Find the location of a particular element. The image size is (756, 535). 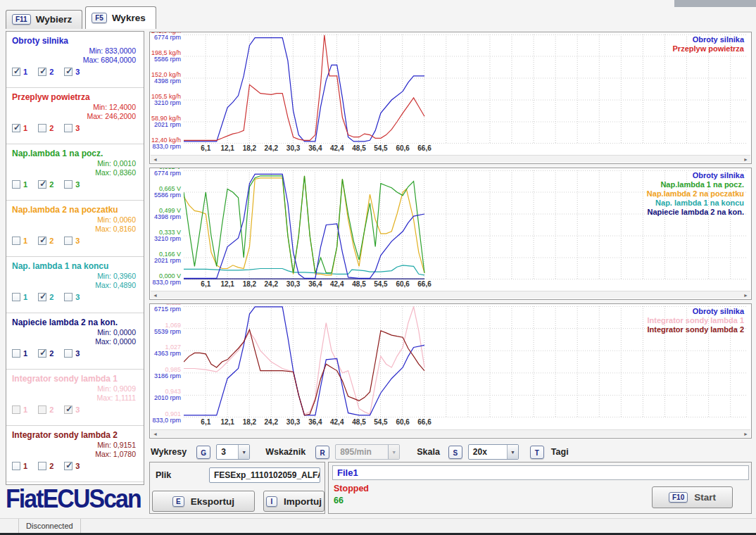

signal-name: Nap.lambda 2 na poczatku is located at coordinates (75, 210).